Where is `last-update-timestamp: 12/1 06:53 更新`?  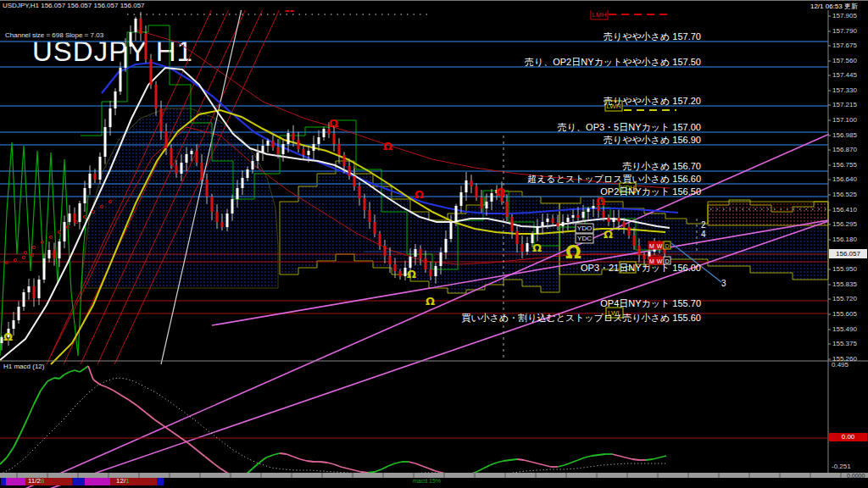
last-update-timestamp: 12/1 06:53 更新 is located at coordinates (834, 7).